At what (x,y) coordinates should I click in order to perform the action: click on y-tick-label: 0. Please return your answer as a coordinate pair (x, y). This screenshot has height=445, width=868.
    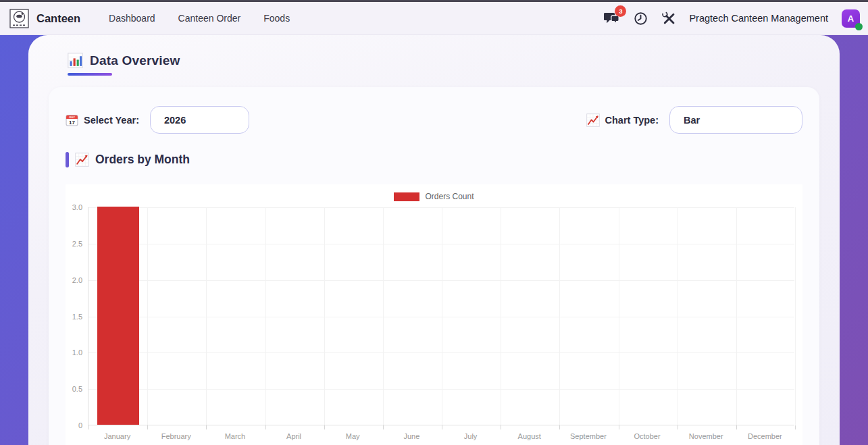
    Looking at the image, I should click on (73, 425).